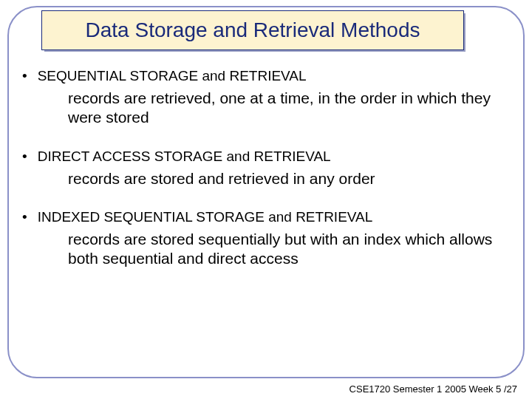 The height and width of the screenshot is (399, 532). I want to click on bullet-heading-3: INDEXED SEQUENTIAL STORAGE and RETRIEVAL, so click(266, 217).